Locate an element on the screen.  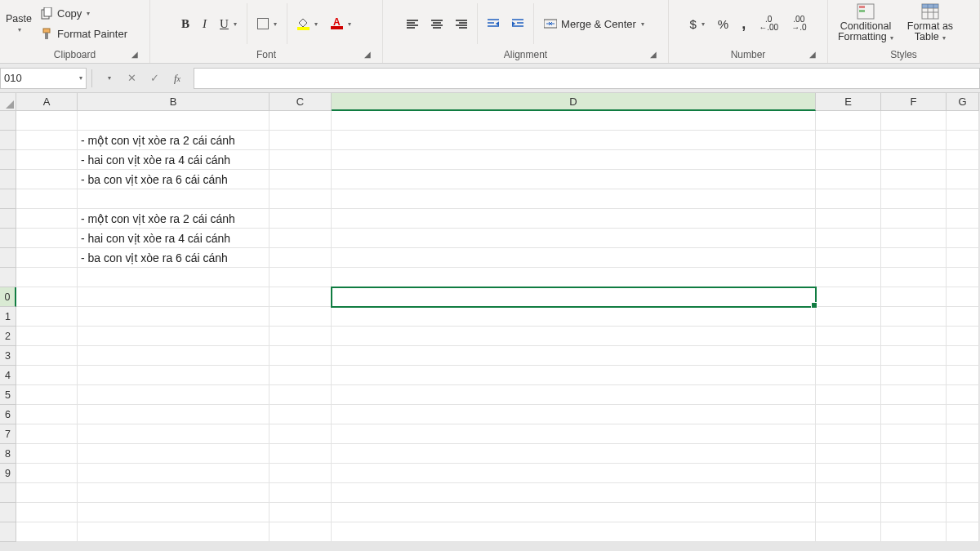
cell-A10 is located at coordinates (47, 297).